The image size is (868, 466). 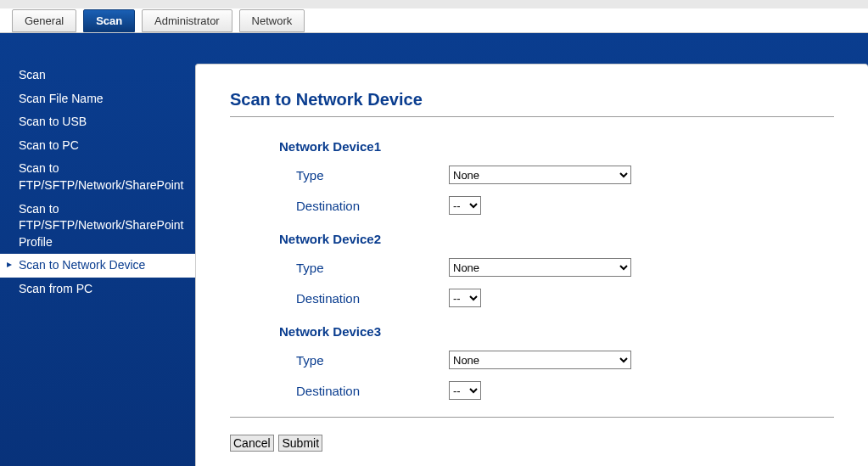 I want to click on device3-dest-label: Destination, so click(x=372, y=390).